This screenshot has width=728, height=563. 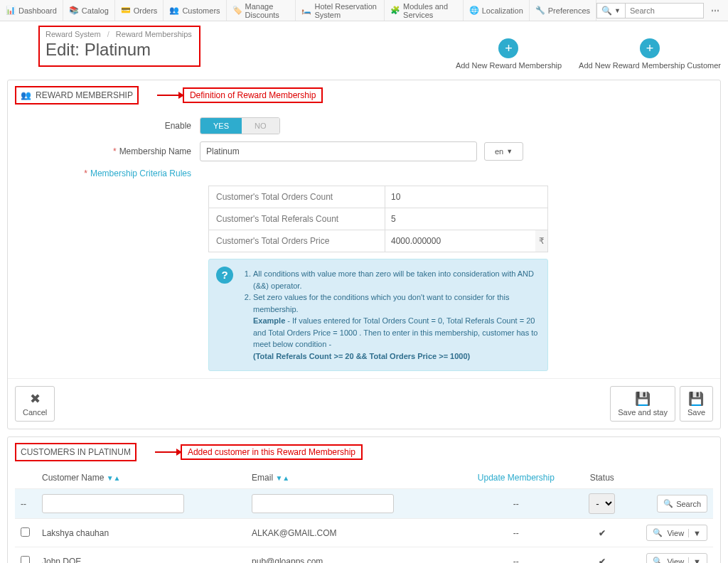 I want to click on breadcrumb-sep: /, so click(x=108, y=34).